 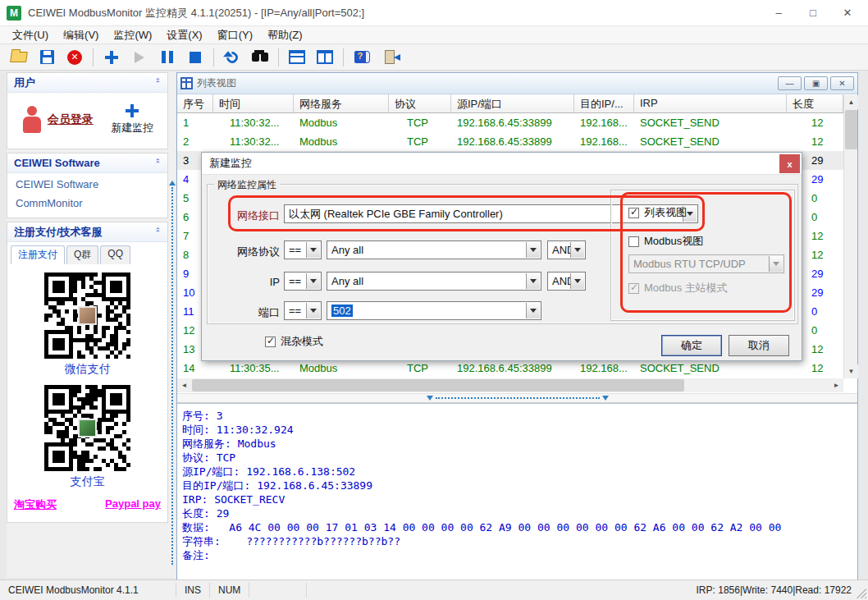 What do you see at coordinates (80, 35) in the screenshot?
I see `menu-item-1: 编辑(V)` at bounding box center [80, 35].